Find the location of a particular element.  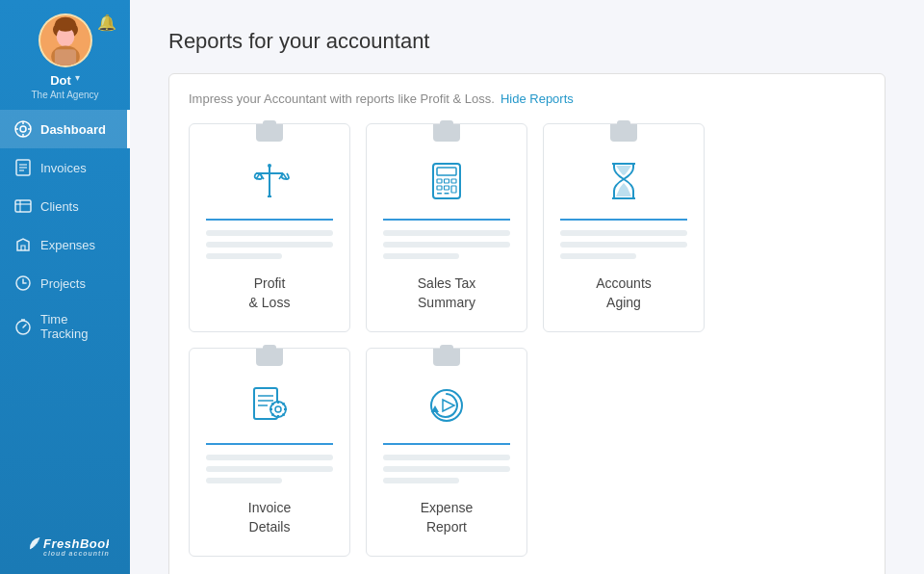

user-info-row: Dot ▾ is located at coordinates (65, 77).